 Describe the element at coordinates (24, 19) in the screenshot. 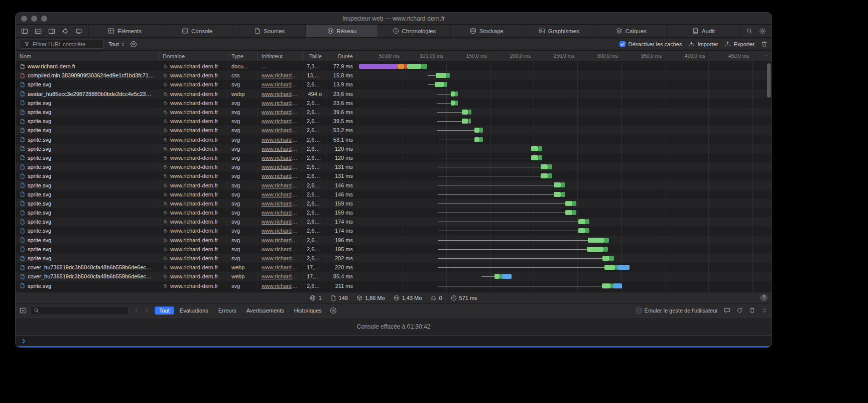

I see `close-button` at that location.